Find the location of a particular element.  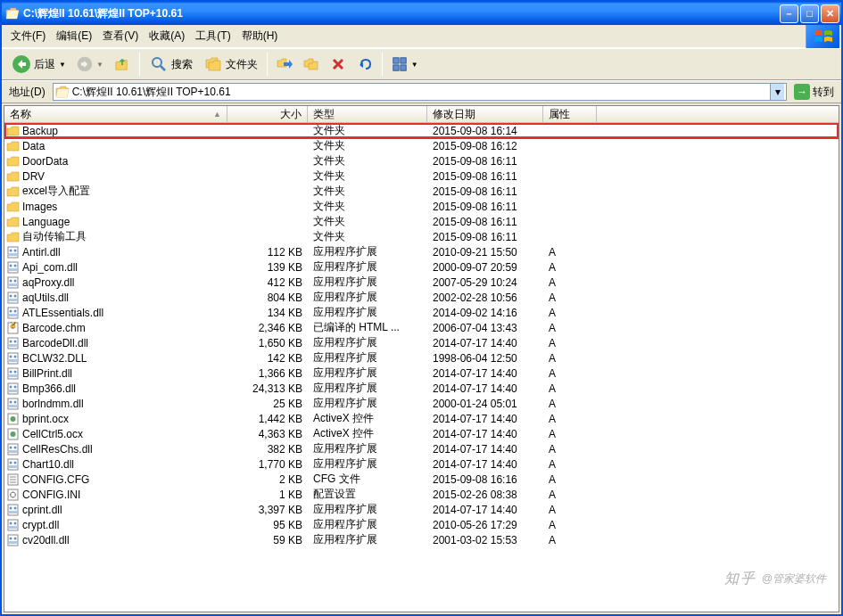

separator is located at coordinates (268, 64).